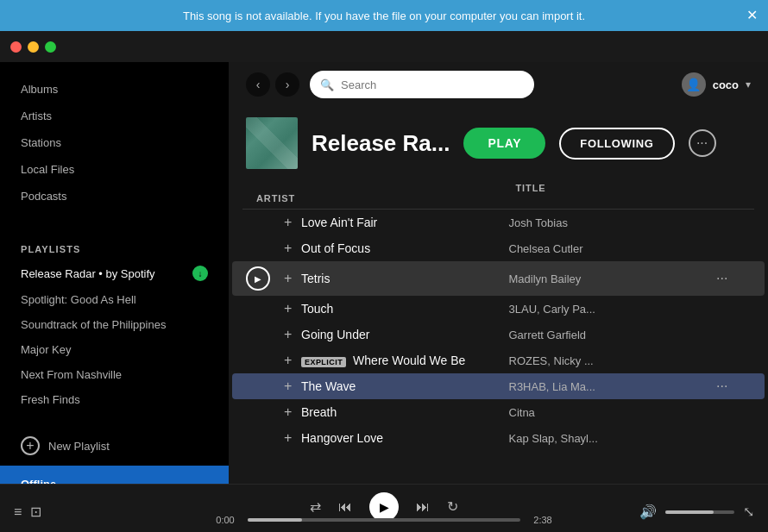 Image resolution: width=768 pixels, height=532 pixels. I want to click on notification-message: This song is not available. If you have …, so click(384, 16).